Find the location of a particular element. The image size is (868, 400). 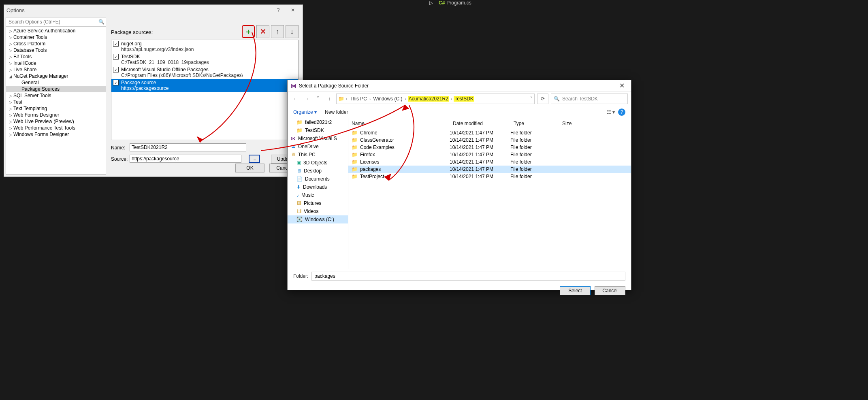

picker-search-input: 🔍 Search TestSDK is located at coordinates (589, 99).